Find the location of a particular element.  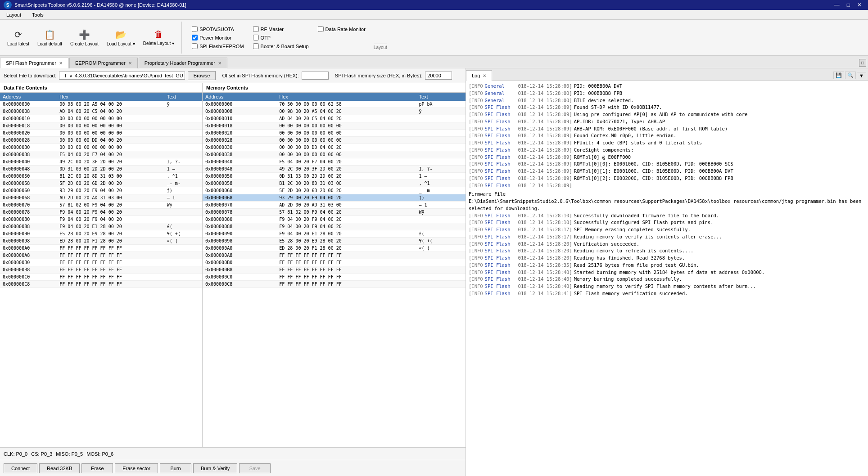

table-row: 0x00000038 F5 04 00 20 F7 04 00 20 is located at coordinates (101, 155).